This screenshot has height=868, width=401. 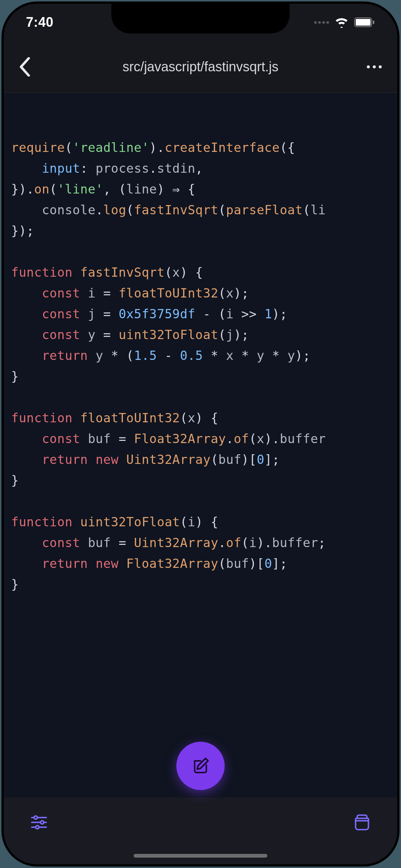 What do you see at coordinates (200, 273) in the screenshot?
I see `code-line: function fastInvSqrt(x) {` at bounding box center [200, 273].